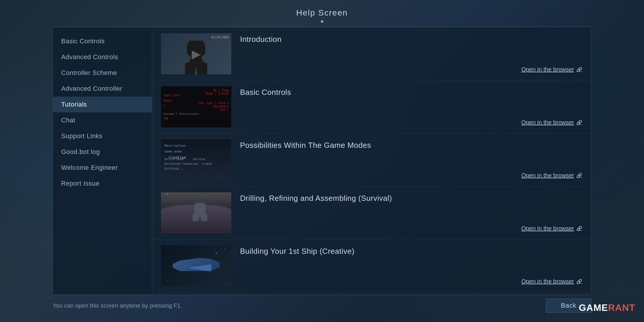  What do you see at coordinates (102, 89) in the screenshot?
I see `sidebar-item-advanced-controller: Advanced Controller` at bounding box center [102, 89].